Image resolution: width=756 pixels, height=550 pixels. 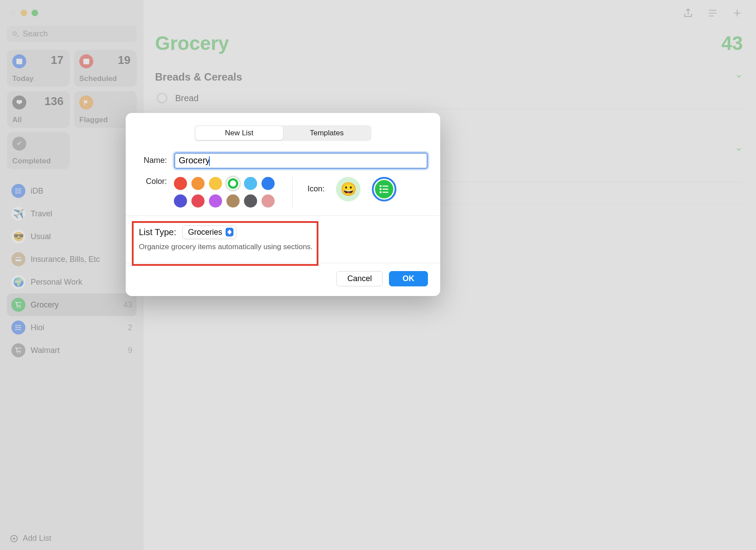 What do you see at coordinates (209, 232) in the screenshot?
I see `list-type-select: Groceries` at bounding box center [209, 232].